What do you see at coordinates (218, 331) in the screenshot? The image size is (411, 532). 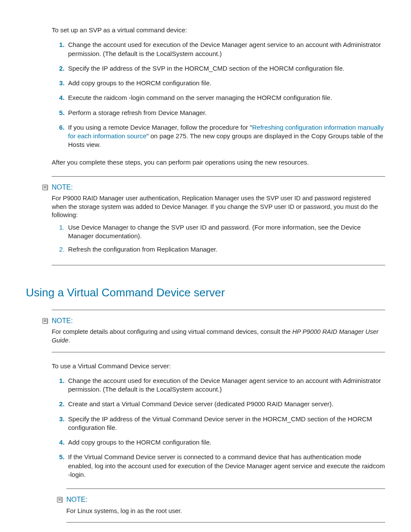 I see `note-block: NOTE: For complete details about configu…` at bounding box center [218, 331].